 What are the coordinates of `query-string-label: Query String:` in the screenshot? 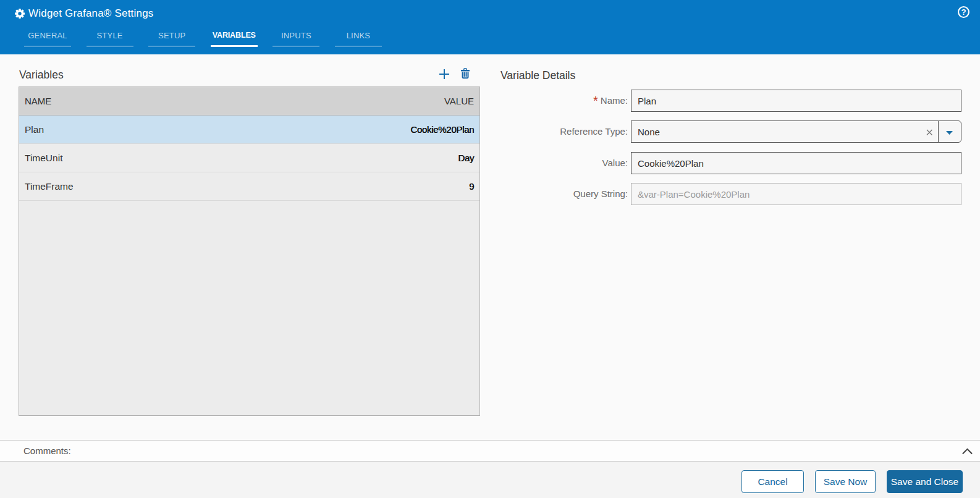 It's located at (561, 194).